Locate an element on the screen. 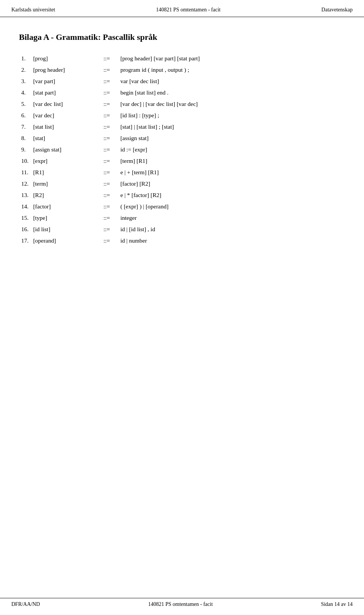 This screenshot has width=364, height=615. rule-number: 11. is located at coordinates (25, 172).